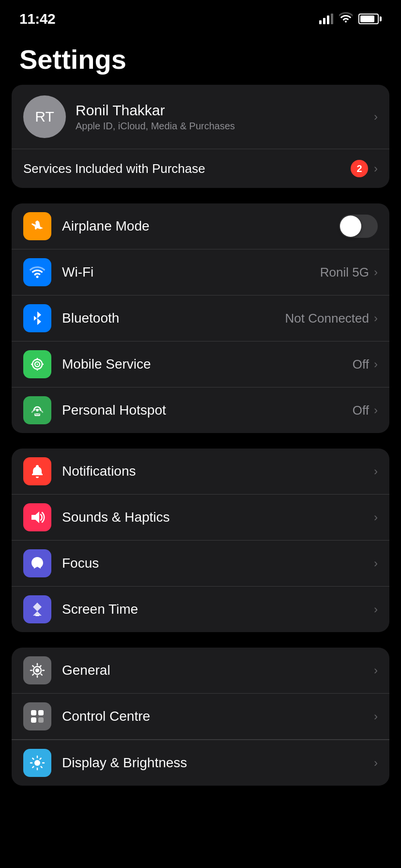  What do you see at coordinates (326, 19) in the screenshot?
I see `signal-icon` at bounding box center [326, 19].